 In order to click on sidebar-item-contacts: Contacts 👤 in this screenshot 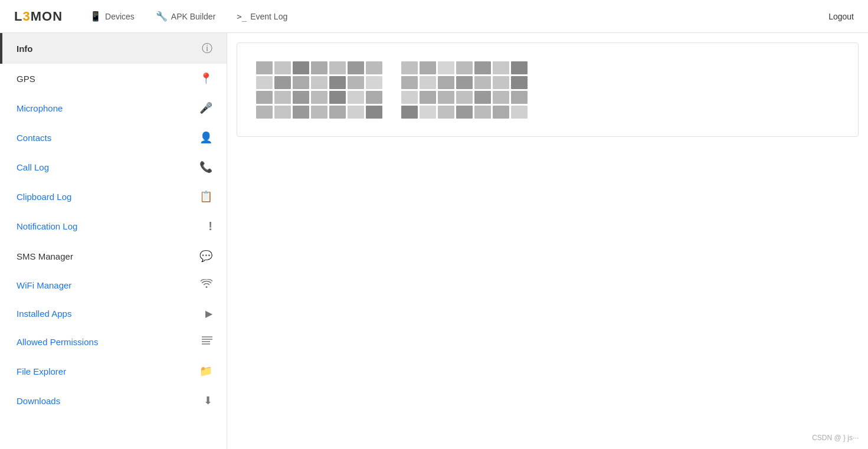, I will do `click(113, 137)`.